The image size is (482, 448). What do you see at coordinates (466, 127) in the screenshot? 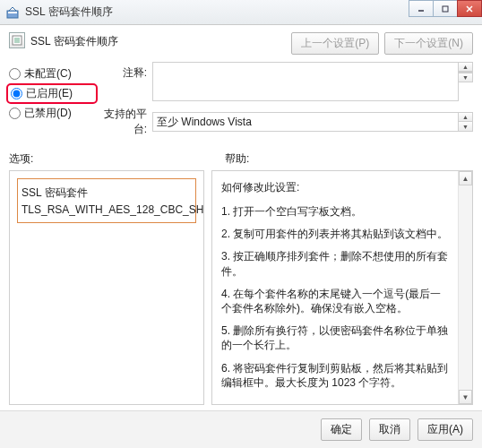
I see `platform-spin-down: ▼` at bounding box center [466, 127].